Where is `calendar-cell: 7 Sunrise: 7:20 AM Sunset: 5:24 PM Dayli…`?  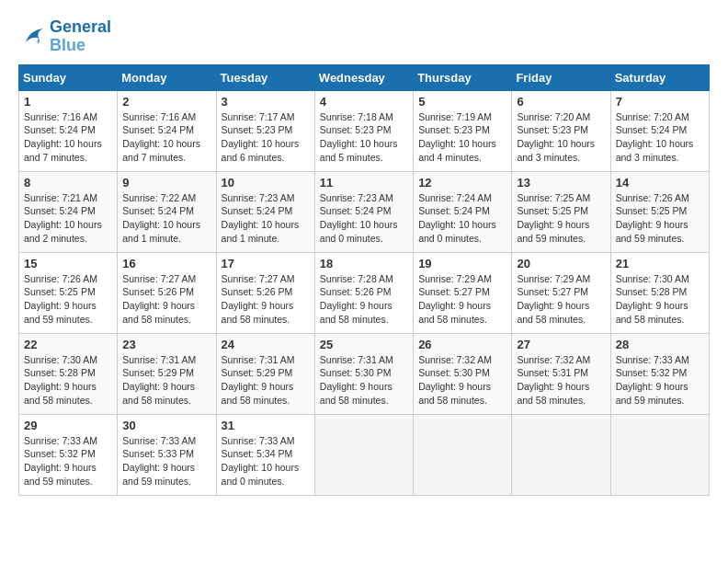 calendar-cell: 7 Sunrise: 7:20 AM Sunset: 5:24 PM Dayli… is located at coordinates (660, 131).